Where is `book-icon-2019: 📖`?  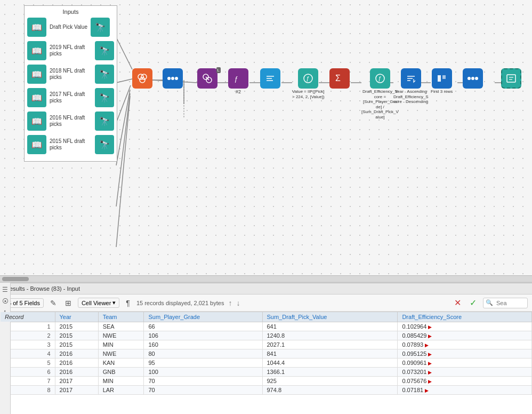 book-icon-2019: 📖 is located at coordinates (37, 51).